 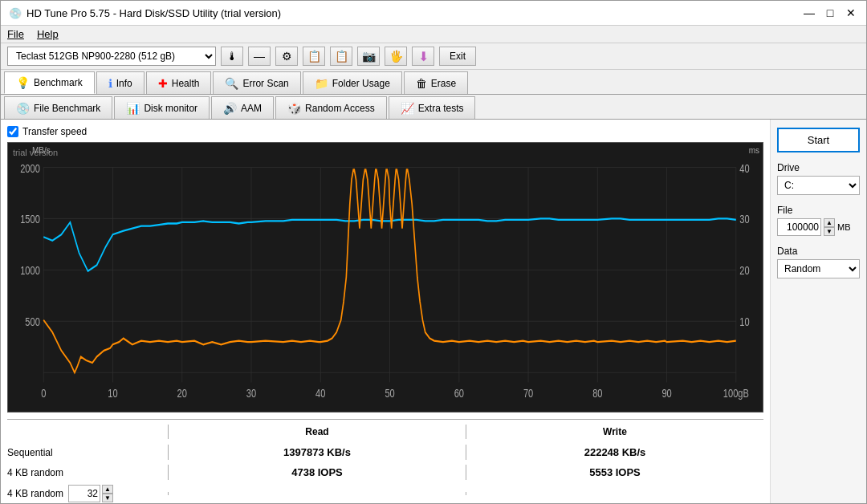 What do you see at coordinates (736, 393) in the screenshot?
I see `svg-text: 100gB` at bounding box center [736, 393].